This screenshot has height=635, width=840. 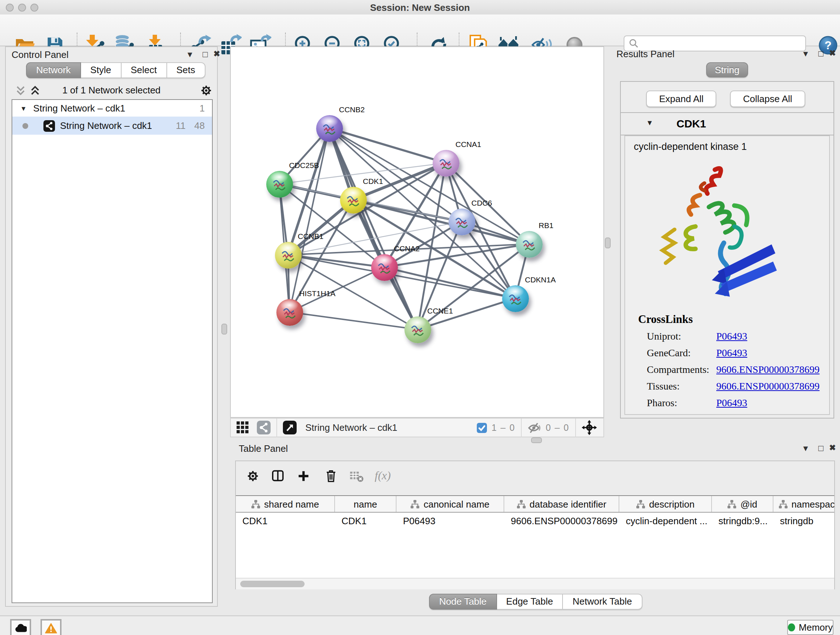 I want to click on section-expander-icon: ▼, so click(x=649, y=122).